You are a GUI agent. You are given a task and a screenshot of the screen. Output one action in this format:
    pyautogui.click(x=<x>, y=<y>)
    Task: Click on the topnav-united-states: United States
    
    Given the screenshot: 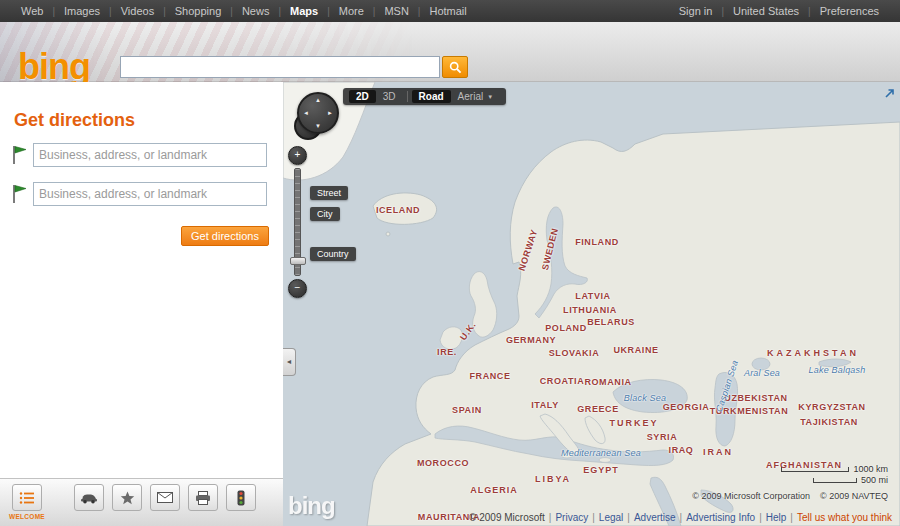 What is the action you would take?
    pyautogui.click(x=766, y=11)
    